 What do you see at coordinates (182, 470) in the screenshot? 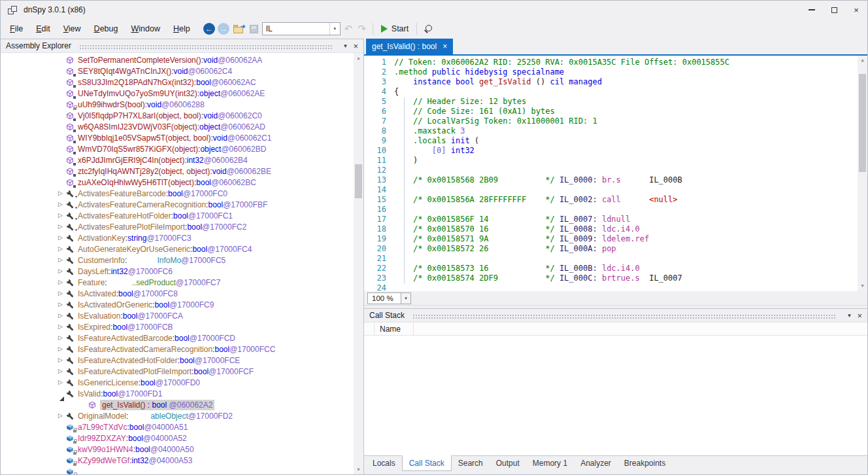
I see `tree-item` at bounding box center [182, 470].